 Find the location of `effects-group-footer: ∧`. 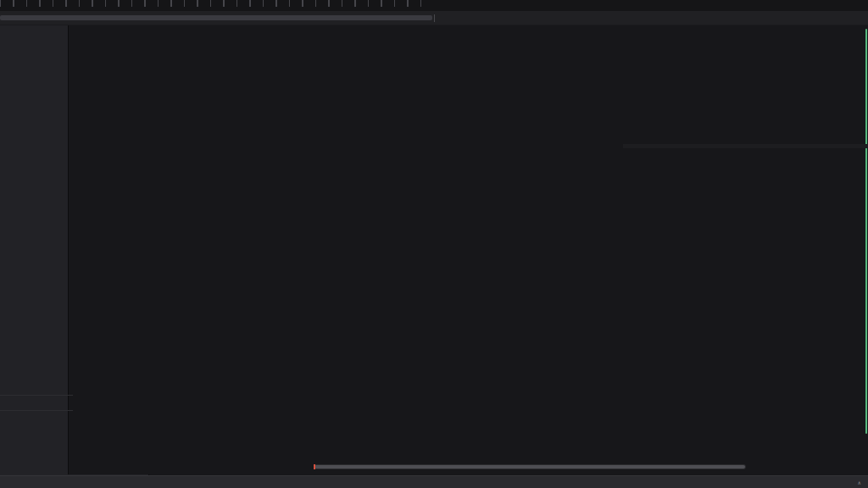

effects-group-footer: ∧ is located at coordinates (434, 481).